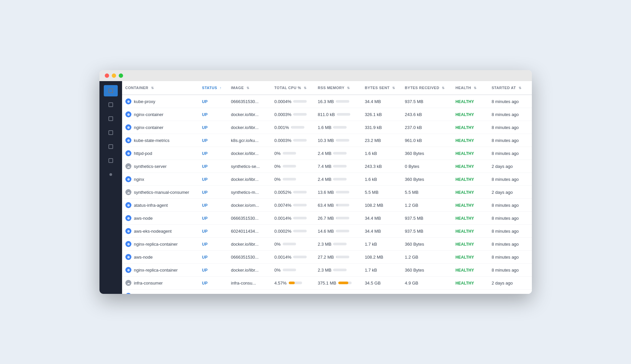 This screenshot has width=631, height=364. What do you see at coordinates (213, 88) in the screenshot?
I see `col-header-status: STATUS ↑` at bounding box center [213, 88].